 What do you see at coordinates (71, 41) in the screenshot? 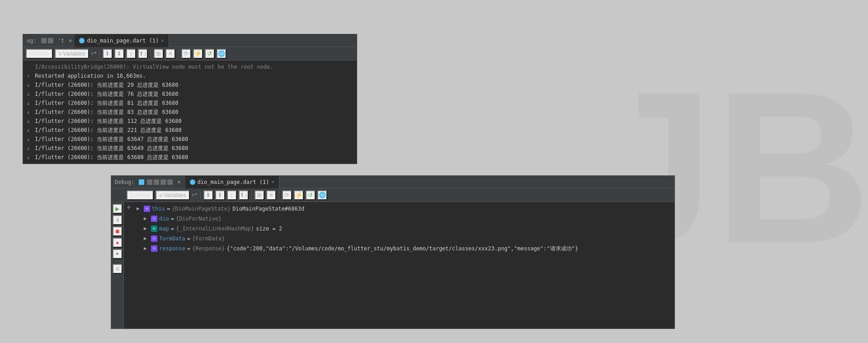
I see `top-tab-close: ×` at bounding box center [71, 41].